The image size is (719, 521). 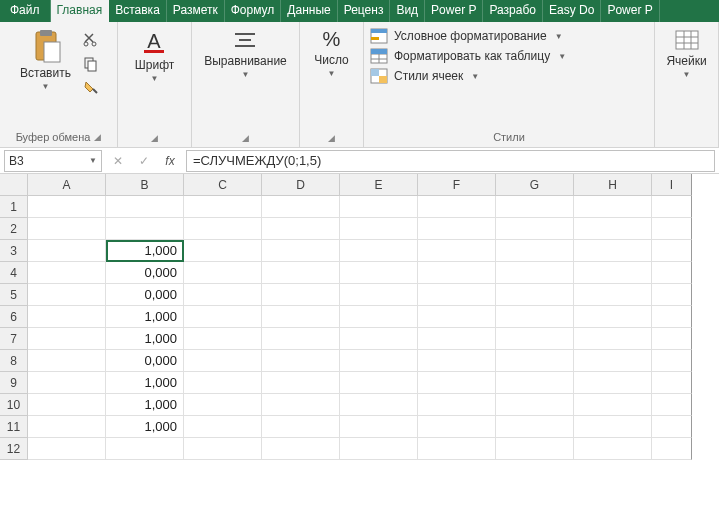 I want to click on cell-A7, so click(x=67, y=339).